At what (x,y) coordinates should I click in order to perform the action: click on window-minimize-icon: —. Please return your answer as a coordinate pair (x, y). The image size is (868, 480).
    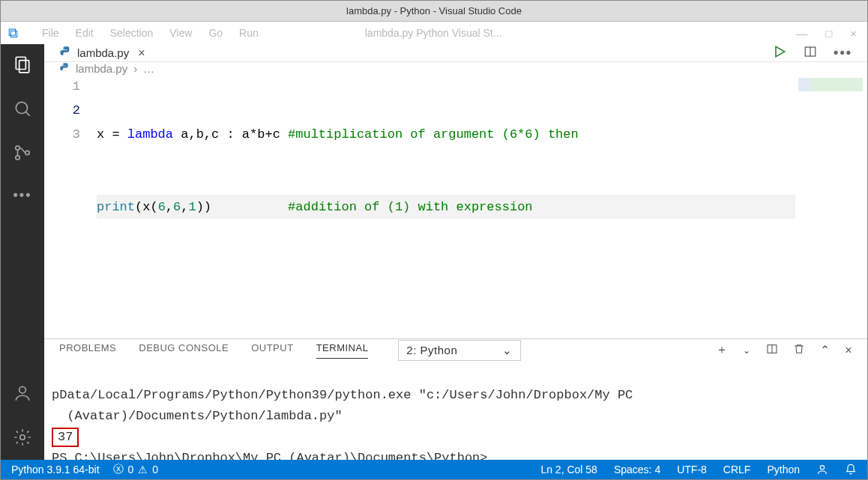
    Looking at the image, I should click on (802, 33).